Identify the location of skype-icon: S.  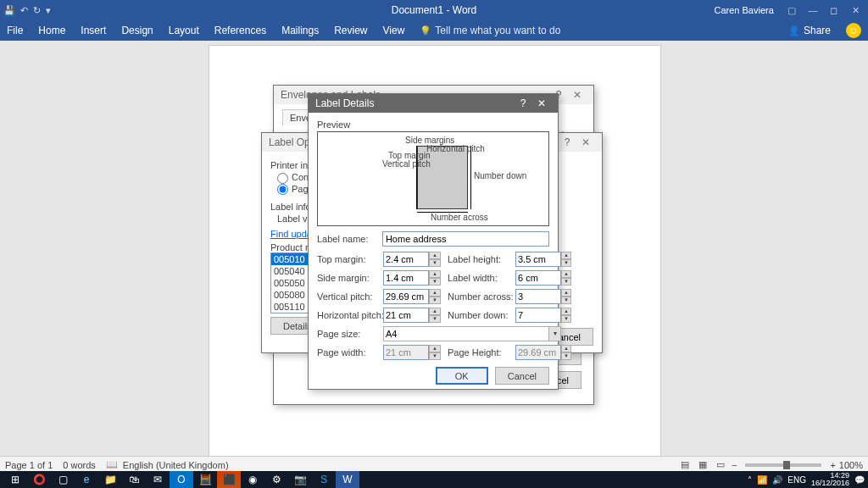
(324, 480).